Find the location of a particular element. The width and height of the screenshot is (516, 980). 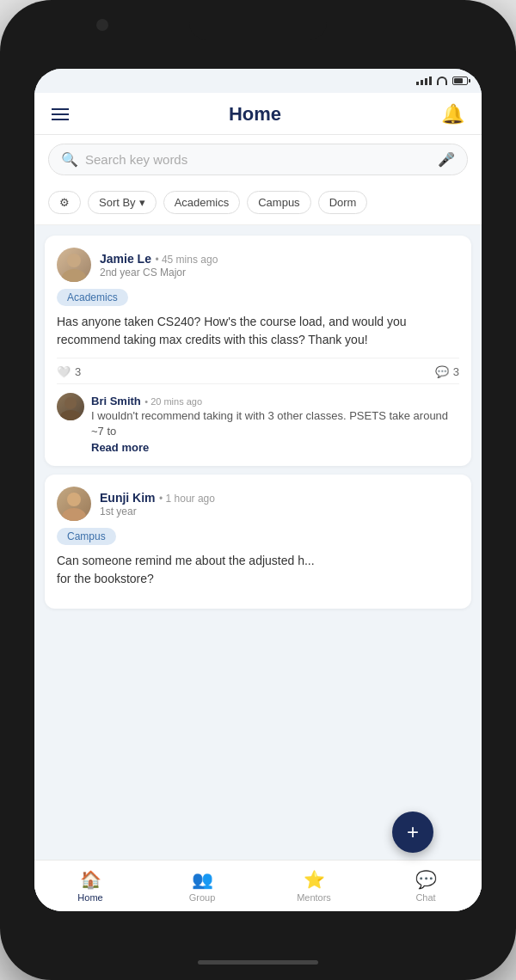

phone-top is located at coordinates (258, 20).